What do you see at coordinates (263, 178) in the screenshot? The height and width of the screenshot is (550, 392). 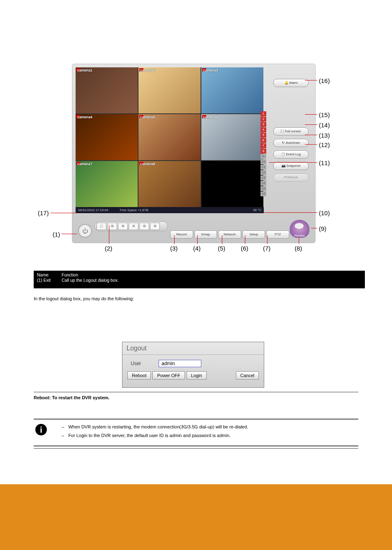 I see `channel-13: 13` at bounding box center [263, 178].